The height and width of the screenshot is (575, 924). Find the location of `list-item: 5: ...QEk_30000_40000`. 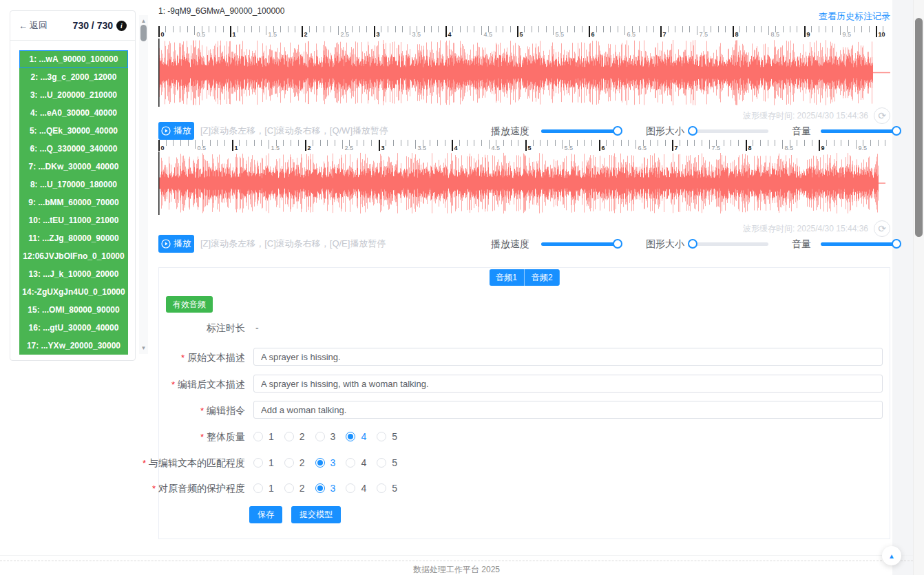

list-item: 5: ...QEk_30000_40000 is located at coordinates (74, 131).